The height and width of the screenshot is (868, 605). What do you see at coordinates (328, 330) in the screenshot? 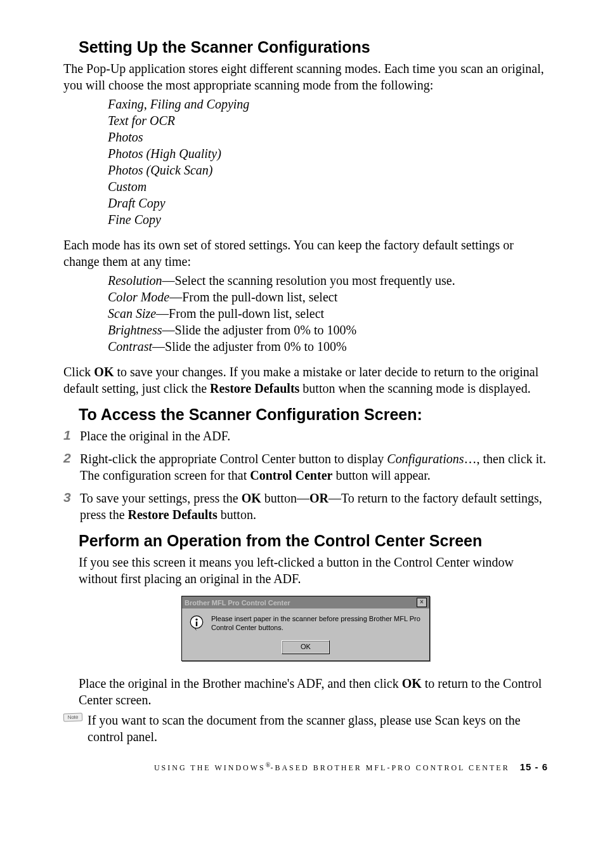
I see `list-item: Brightness—Slide the adjuster from 0% to…` at bounding box center [328, 330].